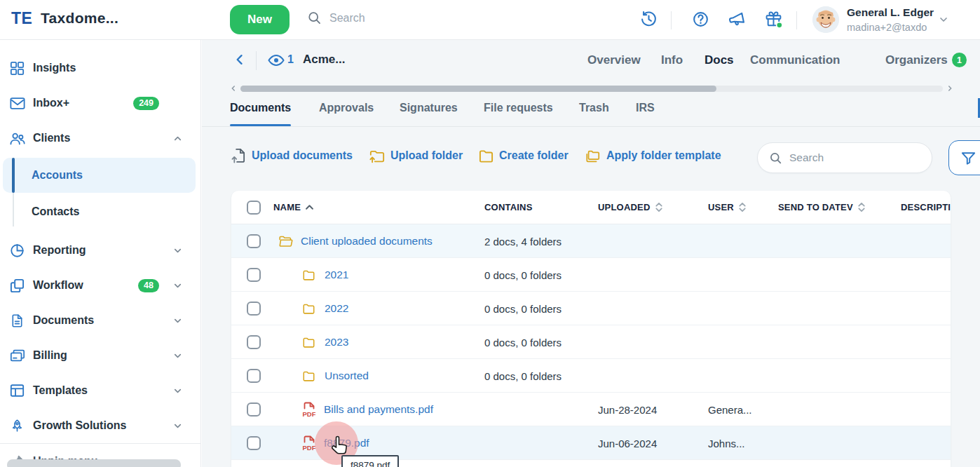 This screenshot has height=467, width=980. Describe the element at coordinates (594, 108) in the screenshot. I see `doc-tab-trash: Trash` at that location.